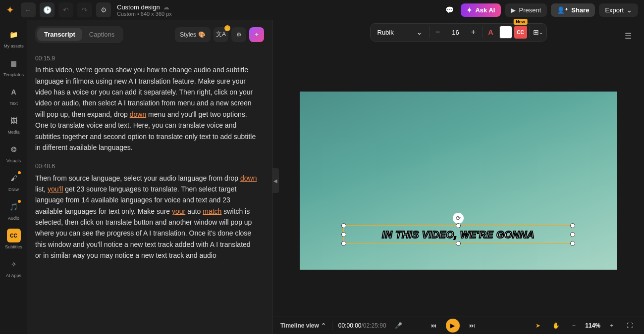 The height and width of the screenshot is (334, 644). Describe the element at coordinates (11, 10) in the screenshot. I see `app-logo: ✦` at that location.